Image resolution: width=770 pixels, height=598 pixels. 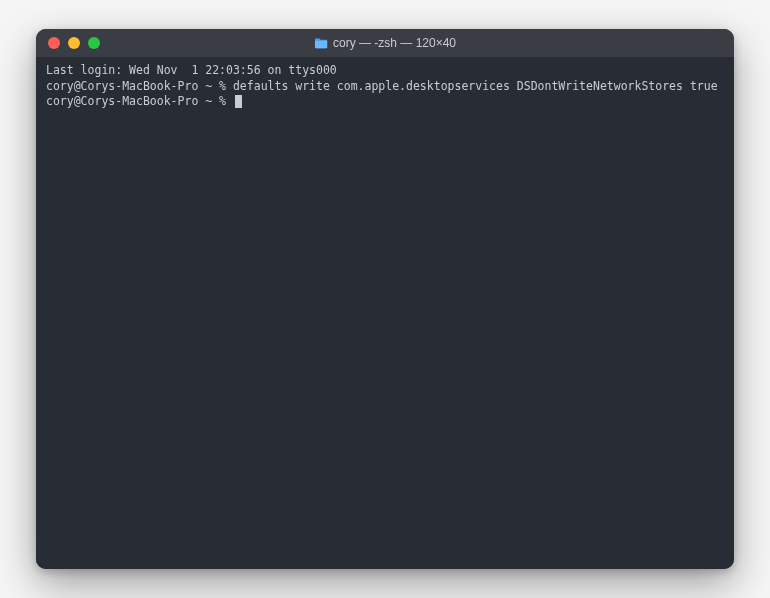 I want to click on command-line-2: cory@Corys-MacBook-Pro ~ %, so click(x=385, y=102).